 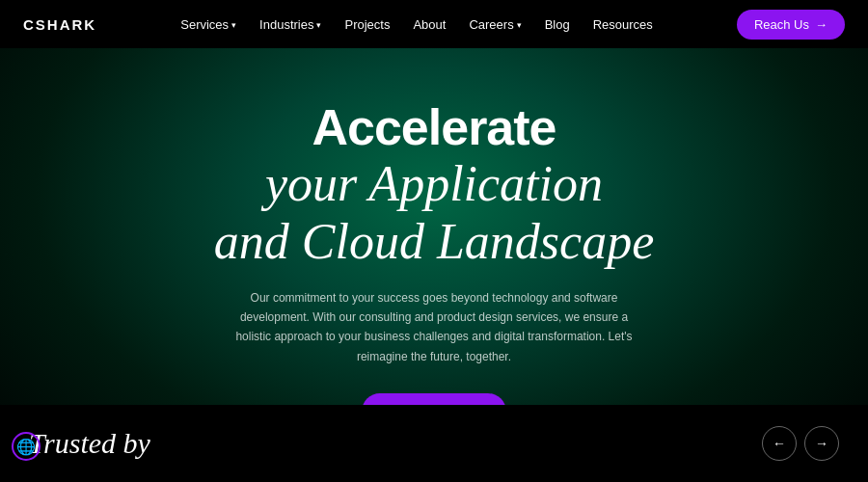 I want to click on nav-projects: Projects, so click(x=366, y=25).